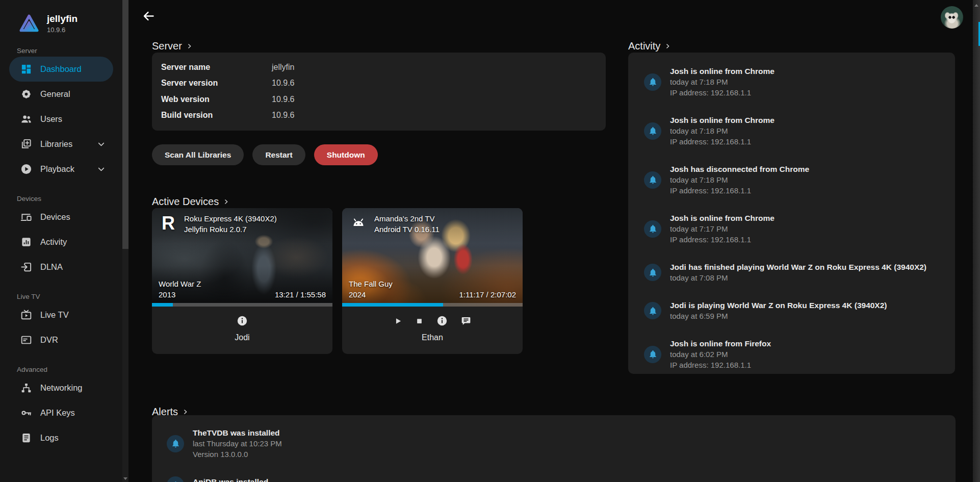 The image size is (980, 482). What do you see at coordinates (149, 16) in the screenshot?
I see `back-button` at bounding box center [149, 16].